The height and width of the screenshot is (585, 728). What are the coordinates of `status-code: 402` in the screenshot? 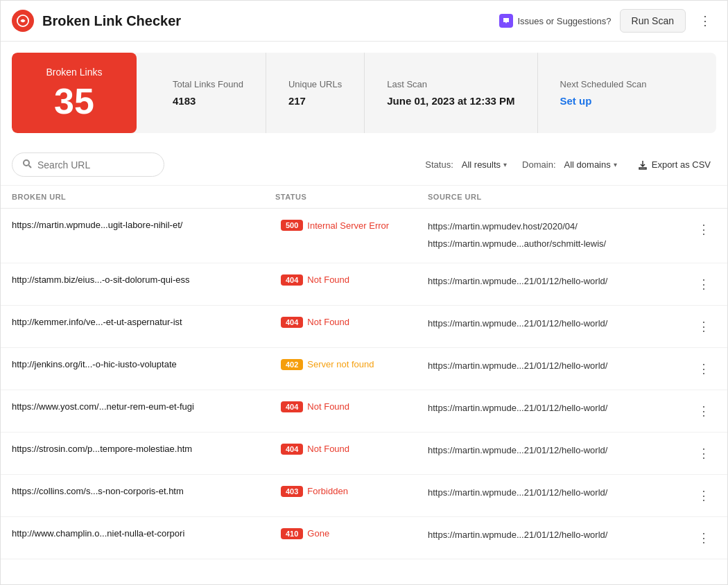 It's located at (292, 365).